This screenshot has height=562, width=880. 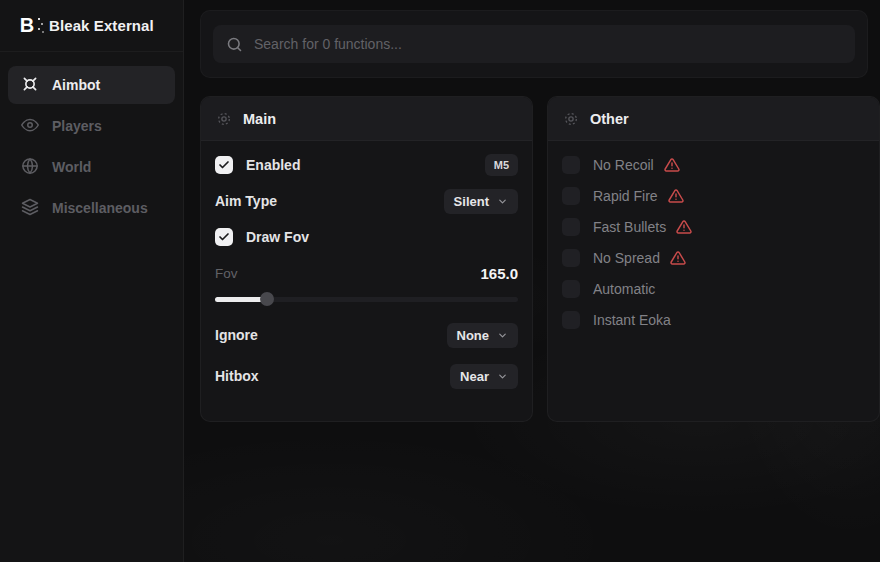 What do you see at coordinates (27, 26) in the screenshot?
I see `app-logo-icon: B` at bounding box center [27, 26].